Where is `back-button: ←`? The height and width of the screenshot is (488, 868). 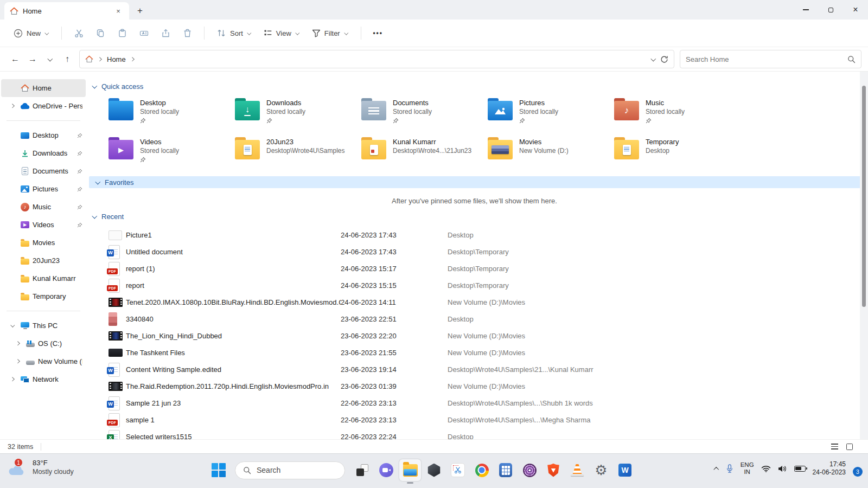 back-button: ← is located at coordinates (15, 59).